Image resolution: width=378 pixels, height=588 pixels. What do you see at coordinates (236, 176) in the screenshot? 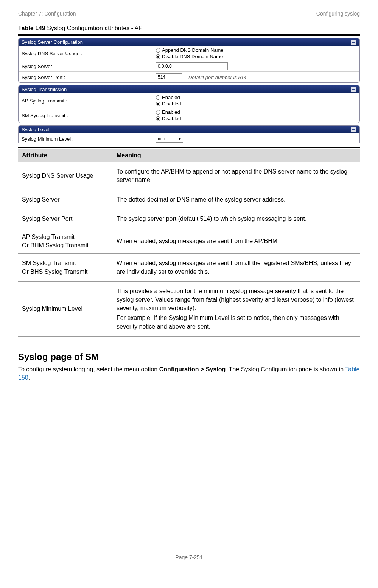
I see `meaning-cell: To configure the AP/BHM to append or not…` at bounding box center [236, 176].